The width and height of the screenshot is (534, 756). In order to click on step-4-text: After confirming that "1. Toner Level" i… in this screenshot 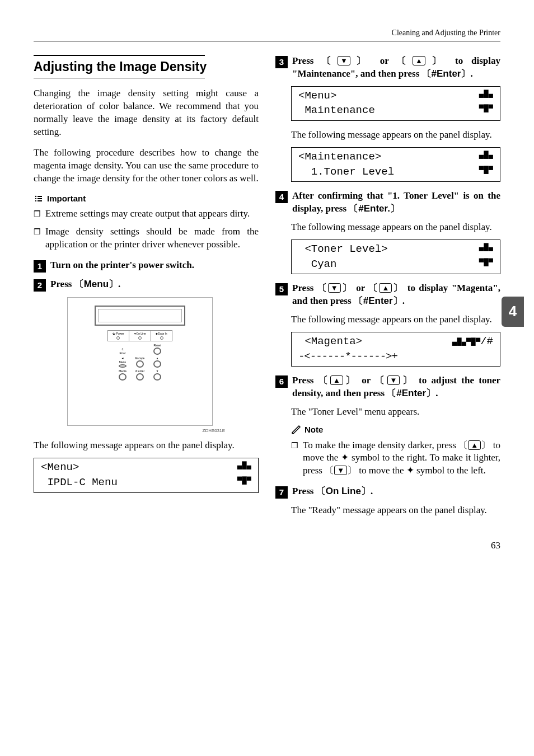, I will do `click(396, 203)`.